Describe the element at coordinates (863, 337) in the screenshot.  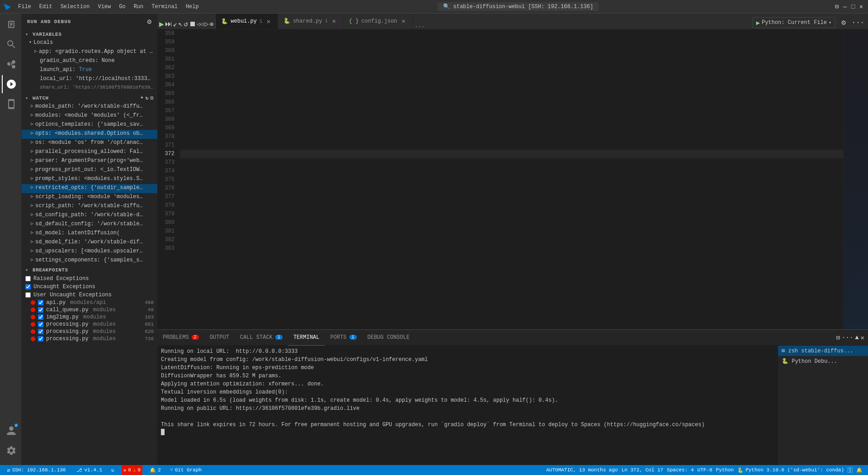
I see `panel-close-button: ✕` at that location.